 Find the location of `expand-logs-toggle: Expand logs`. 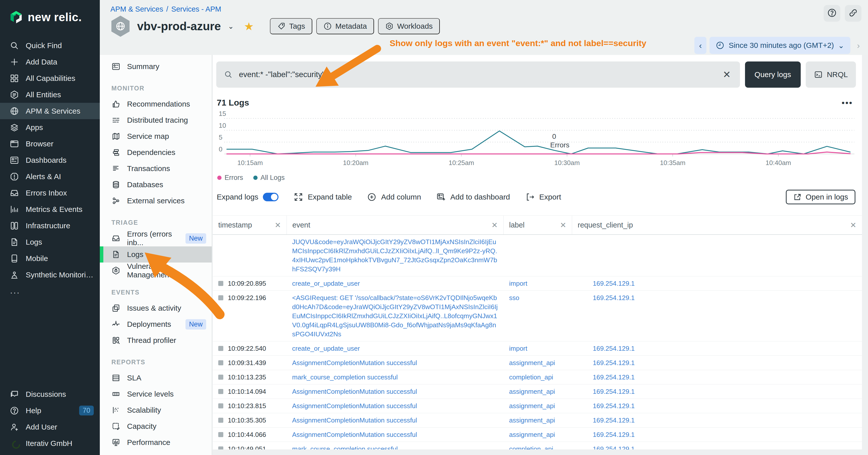

expand-logs-toggle: Expand logs is located at coordinates (248, 197).